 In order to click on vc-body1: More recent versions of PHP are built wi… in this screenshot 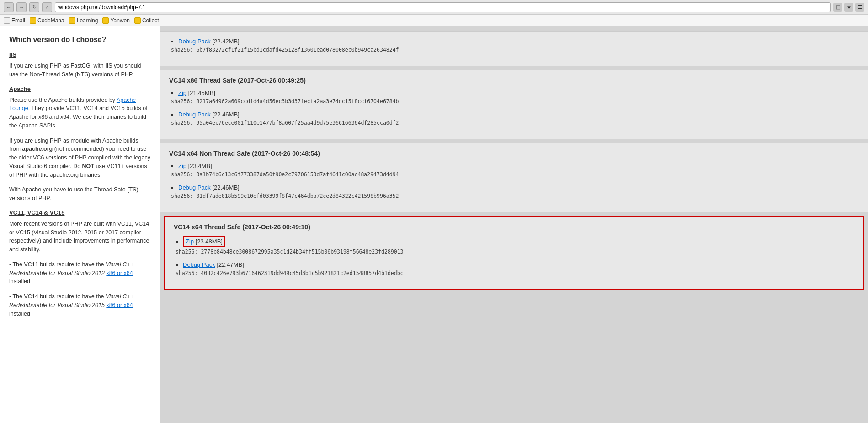, I will do `click(80, 237)`.